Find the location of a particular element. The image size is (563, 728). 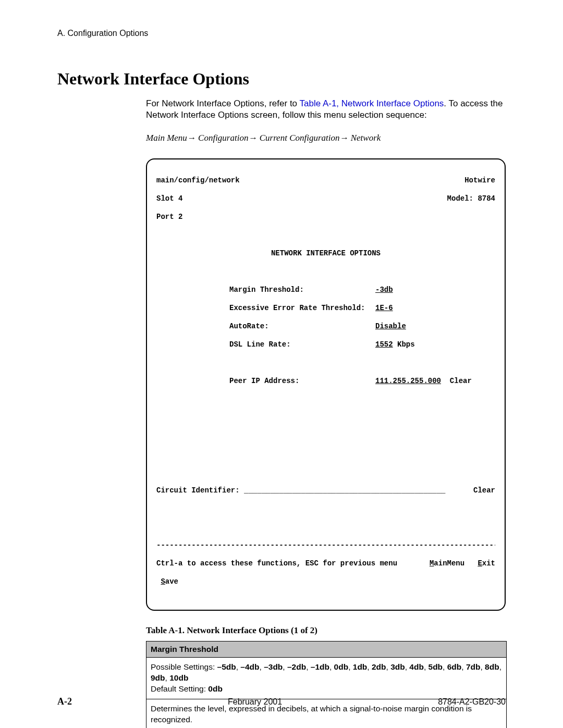

footer-doc-id: 8784-A2-GB20-30 is located at coordinates (472, 702).